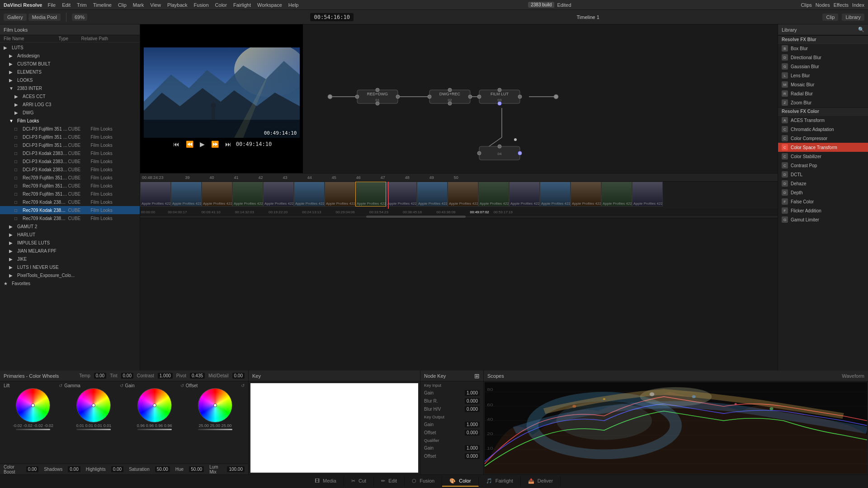 This screenshot has width=868, height=488. Describe the element at coordinates (389, 482) in the screenshot. I see `tab-edit: ✏ Edit` at that location.